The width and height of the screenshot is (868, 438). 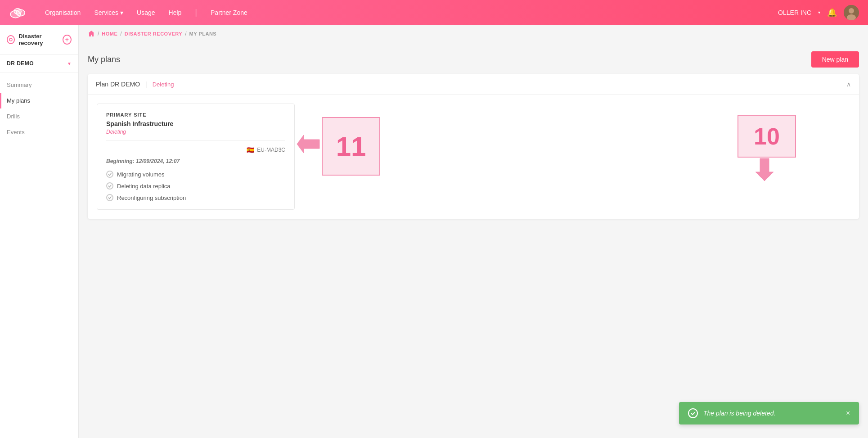 What do you see at coordinates (98, 34) in the screenshot?
I see `breadcrumb-sep-1: /` at bounding box center [98, 34].